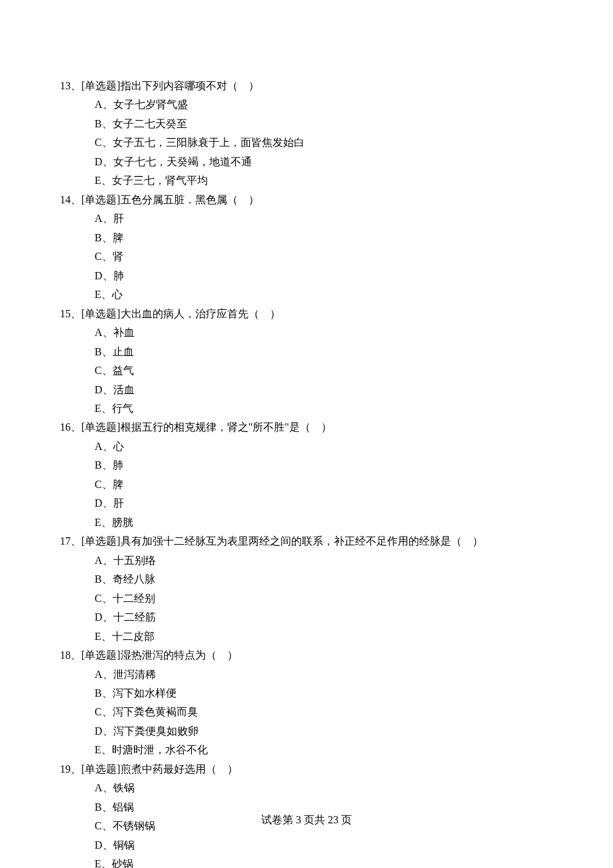 This screenshot has width=613, height=868. Describe the element at coordinates (324, 295) in the screenshot. I see `option-e: E、心` at that location.